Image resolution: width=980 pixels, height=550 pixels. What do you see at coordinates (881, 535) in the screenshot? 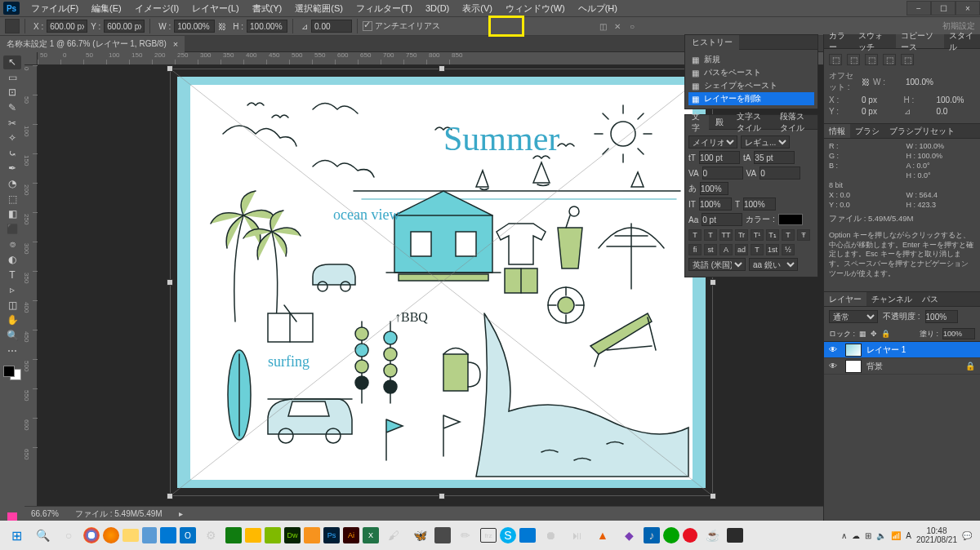
I see `tray-vol-icon: 🔈` at bounding box center [881, 535].